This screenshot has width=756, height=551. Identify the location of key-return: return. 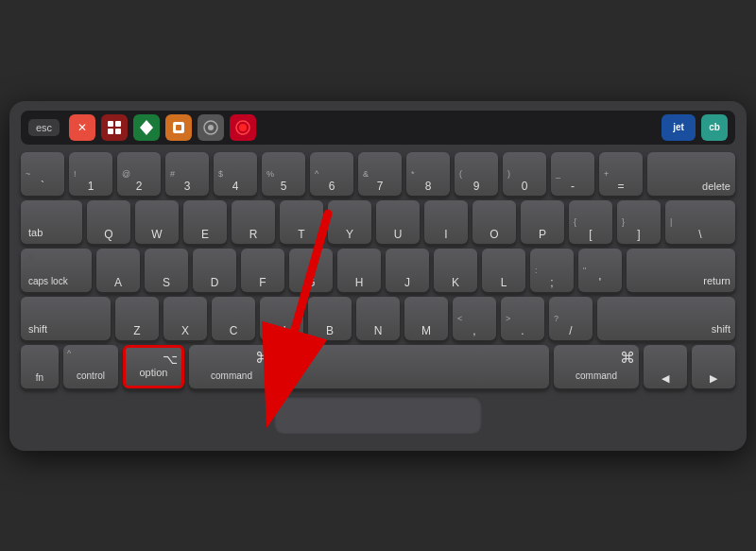
(680, 270).